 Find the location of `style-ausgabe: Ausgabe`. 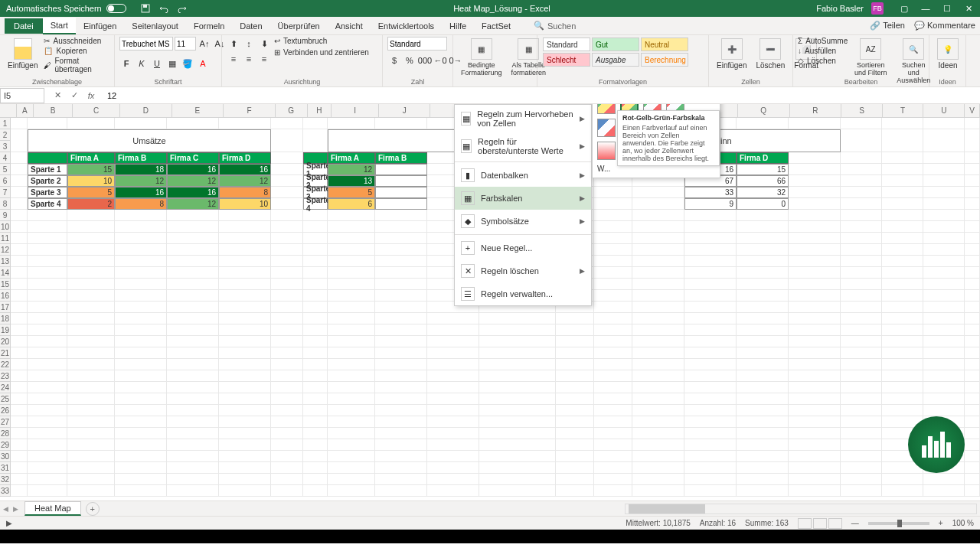

style-ausgabe: Ausgabe is located at coordinates (616, 60).